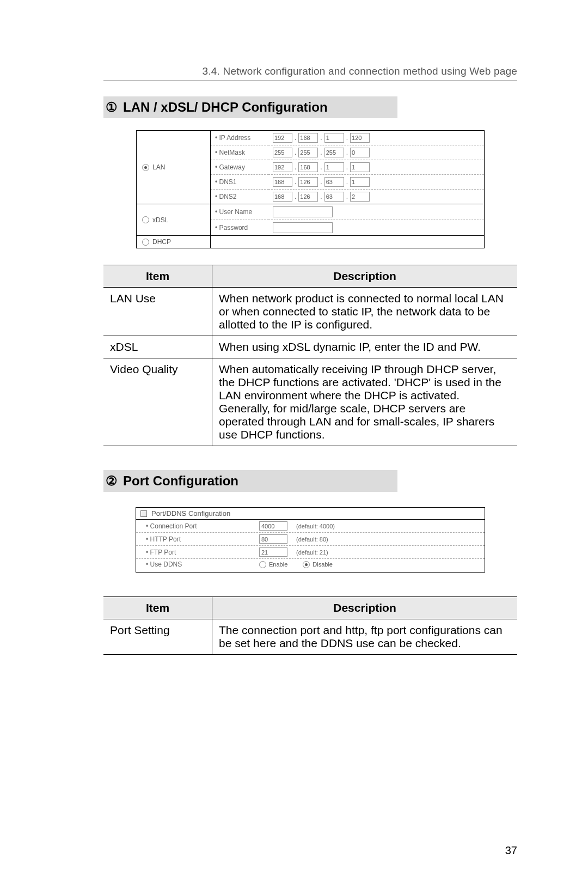 This screenshot has height=895, width=588. What do you see at coordinates (310, 540) in the screenshot?
I see `port-config-screenshot: Port/DDNS Configuration • Connection Por…` at bounding box center [310, 540].